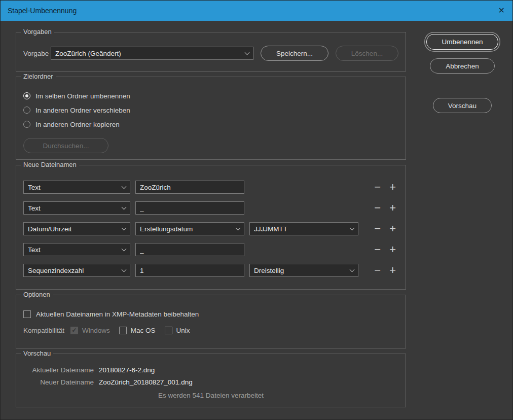 This screenshot has width=513, height=420. Describe the element at coordinates (462, 106) in the screenshot. I see `preview-button: Vorschau` at that location.